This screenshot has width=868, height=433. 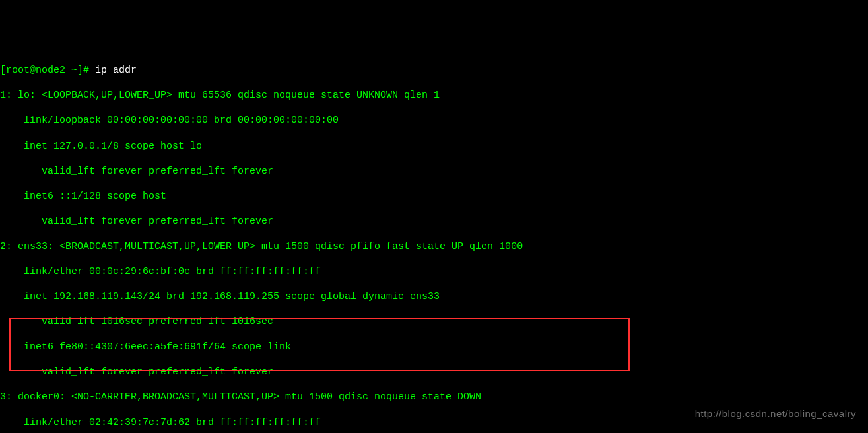 I want to click on output-line-12: valid_lft forever preferred_lft forever, so click(x=434, y=372).